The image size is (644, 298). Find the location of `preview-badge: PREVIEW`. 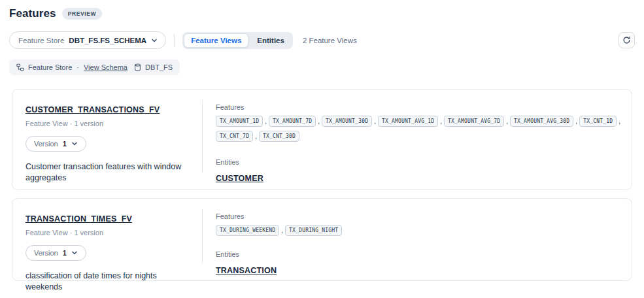

preview-badge: PREVIEW is located at coordinates (82, 14).